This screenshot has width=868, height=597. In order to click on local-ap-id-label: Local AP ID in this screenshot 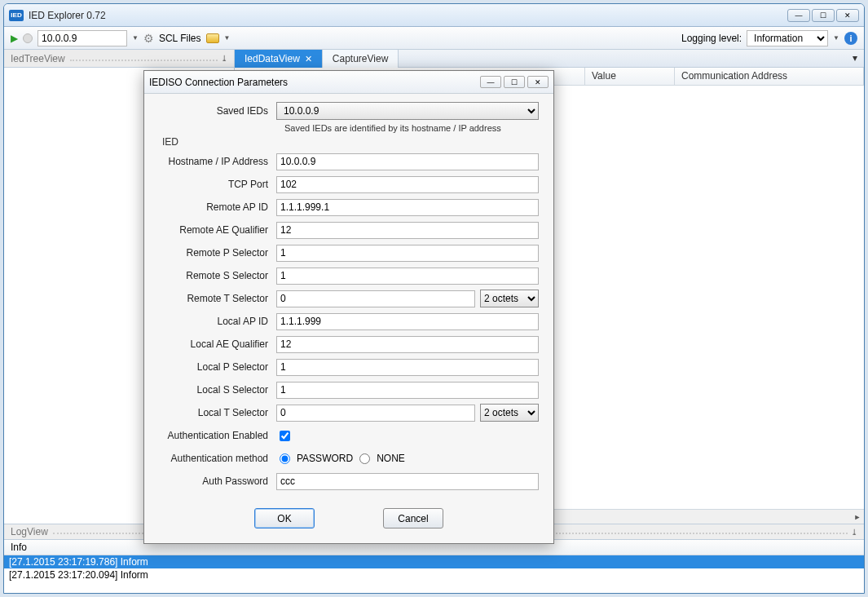, I will do `click(218, 321)`.